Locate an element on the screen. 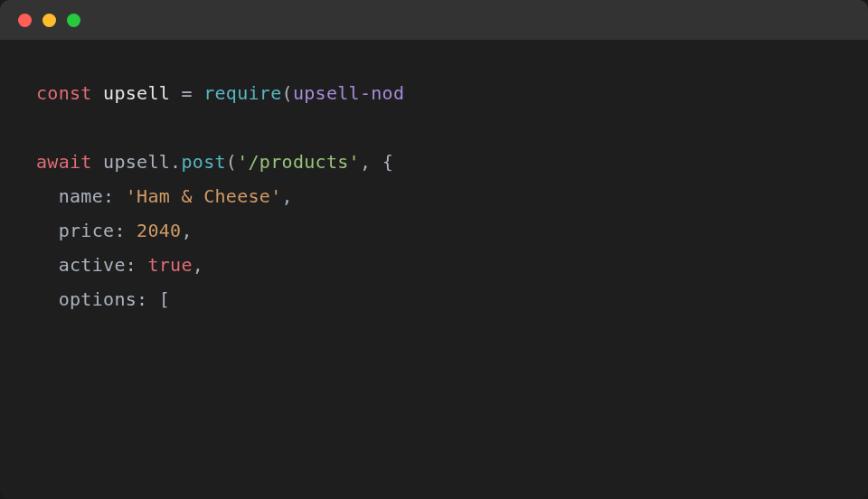  keyword-await: await is located at coordinates (64, 162).